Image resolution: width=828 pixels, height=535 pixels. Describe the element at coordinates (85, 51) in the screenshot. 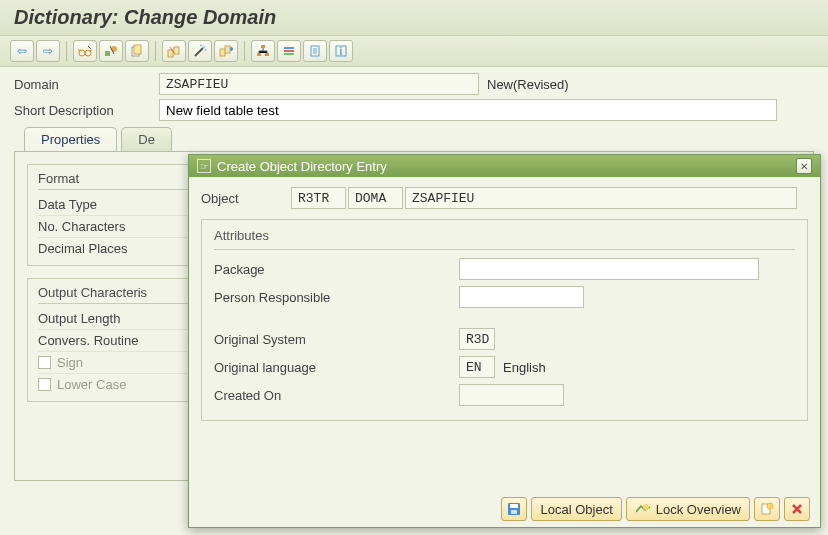

I see `glasses-icon` at that location.